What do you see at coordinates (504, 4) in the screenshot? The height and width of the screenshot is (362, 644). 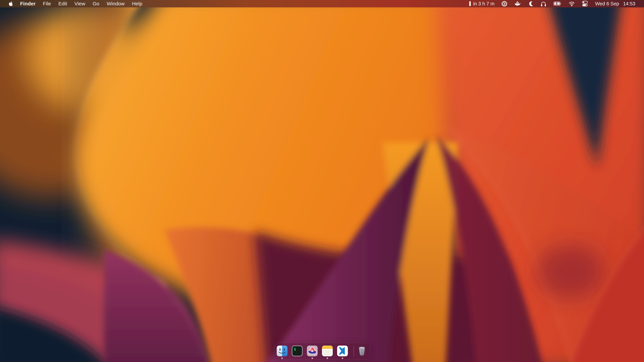 I see `1password-icon` at bounding box center [504, 4].